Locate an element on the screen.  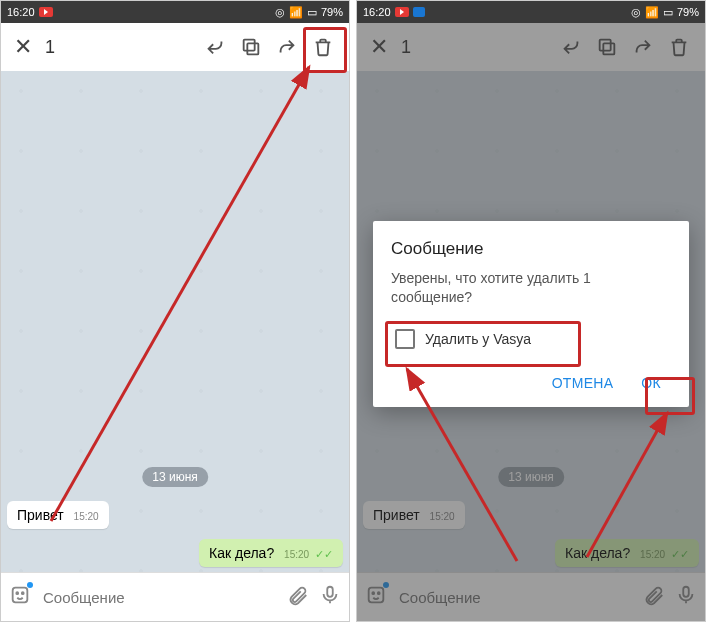
delete-for-checkbox: Удалить у Vasya is located at coordinates (531, 339).